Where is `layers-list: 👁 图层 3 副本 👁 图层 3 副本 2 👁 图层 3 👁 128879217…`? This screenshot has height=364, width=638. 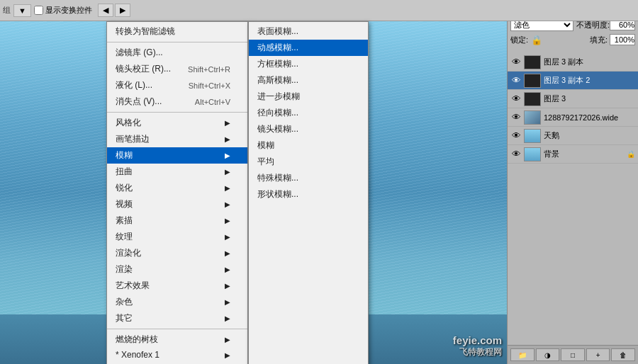
layers-list: 👁 图层 3 副本 👁 图层 3 副本 2 👁 图层 3 👁 128879217… is located at coordinates (573, 108).